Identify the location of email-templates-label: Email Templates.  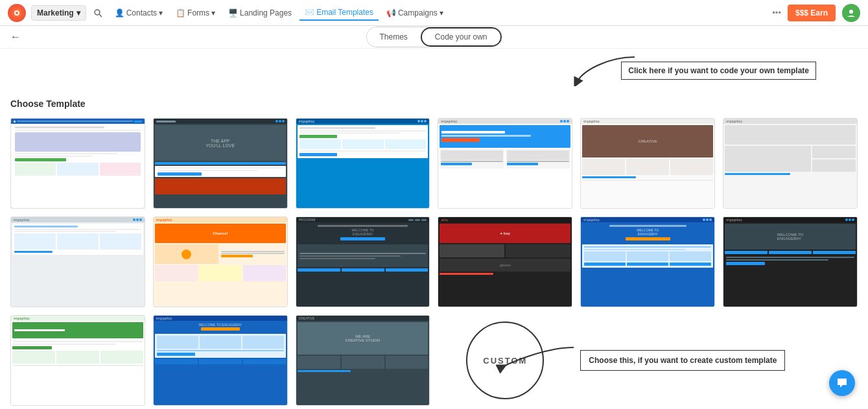
(345, 12).